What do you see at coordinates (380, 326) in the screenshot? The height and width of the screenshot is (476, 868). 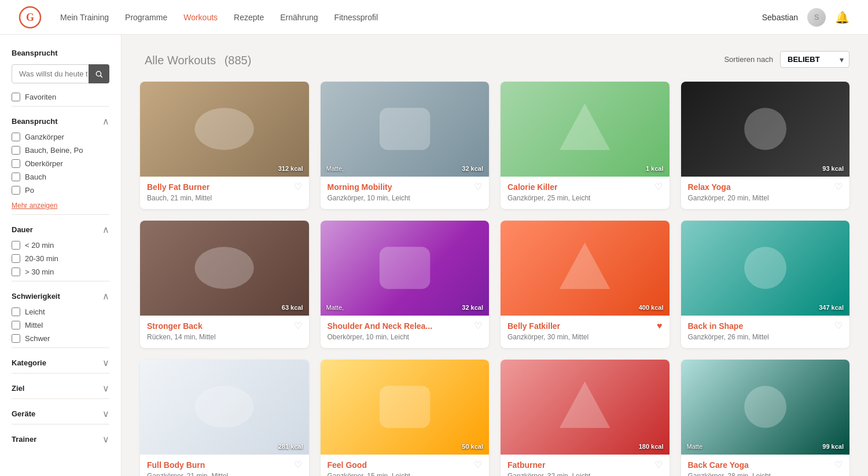 I see `workout-title: Shoulder And Neck Relea...` at bounding box center [380, 326].